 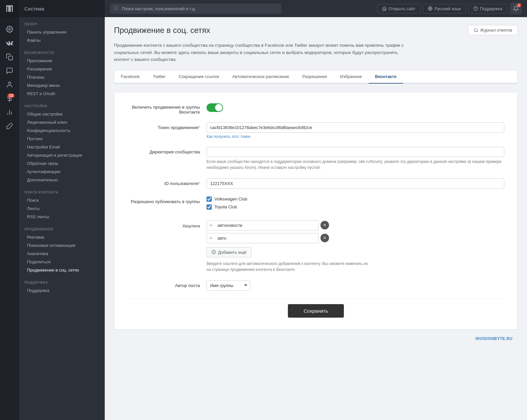 I want to click on hashtag-2-input, so click(x=266, y=238).